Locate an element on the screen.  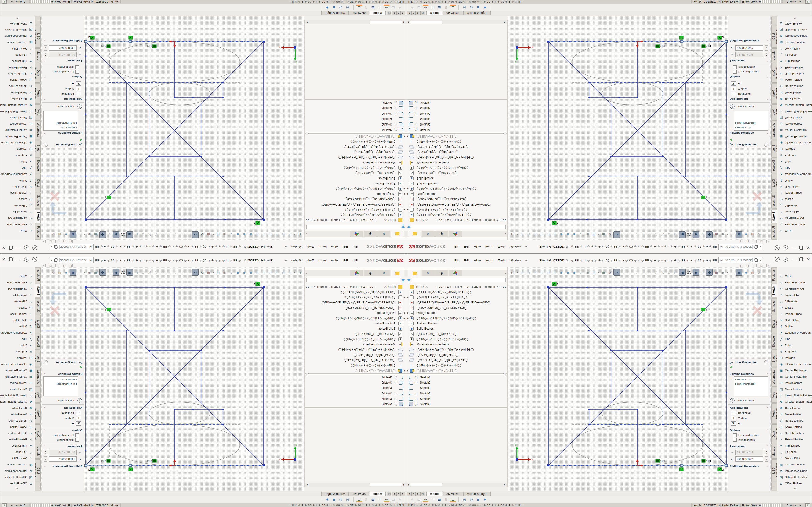
tool-segment: # Segment is located at coordinates (17, 351).